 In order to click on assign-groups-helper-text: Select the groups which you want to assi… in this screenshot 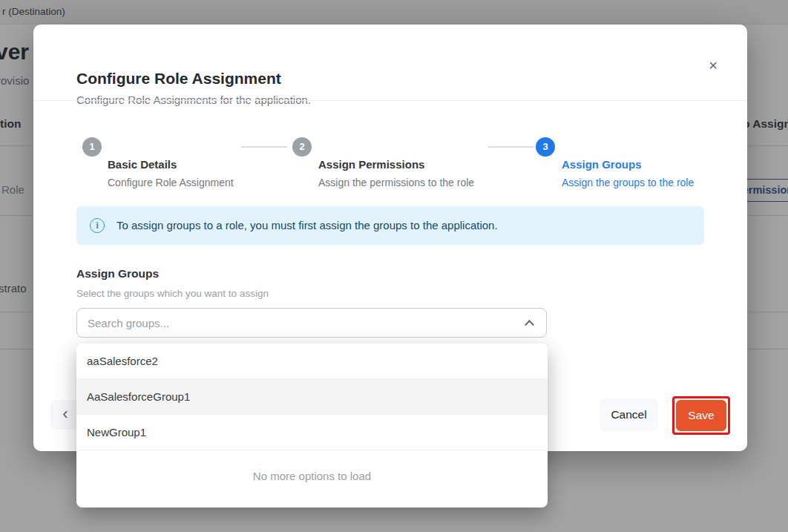, I will do `click(172, 294)`.